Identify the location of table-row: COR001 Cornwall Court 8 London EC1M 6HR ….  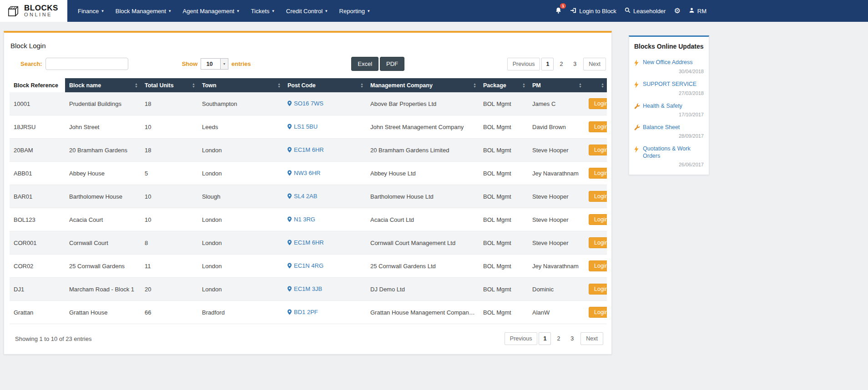
(308, 243).